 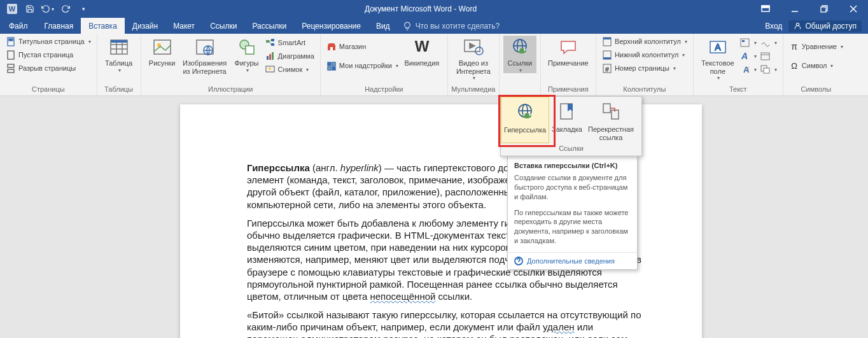 What do you see at coordinates (103, 25) in the screenshot?
I see `tab-insert: Вставка` at bounding box center [103, 25].